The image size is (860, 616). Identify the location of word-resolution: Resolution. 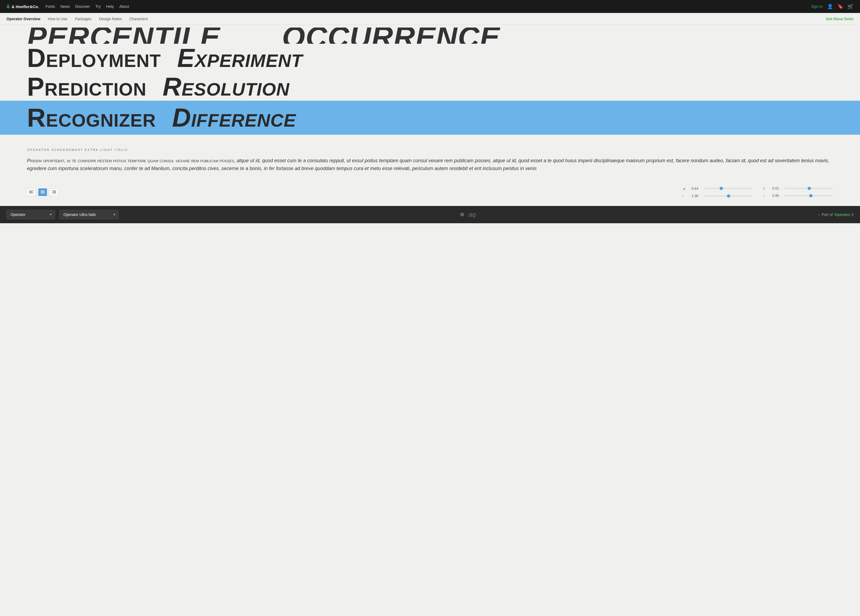
(226, 86).